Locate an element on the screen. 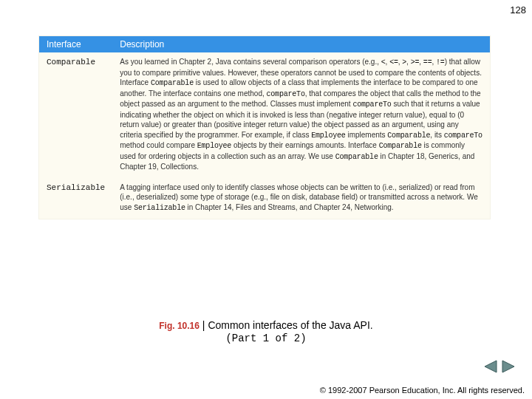 This screenshot has width=532, height=399. interface-name: Comparable is located at coordinates (75, 115).